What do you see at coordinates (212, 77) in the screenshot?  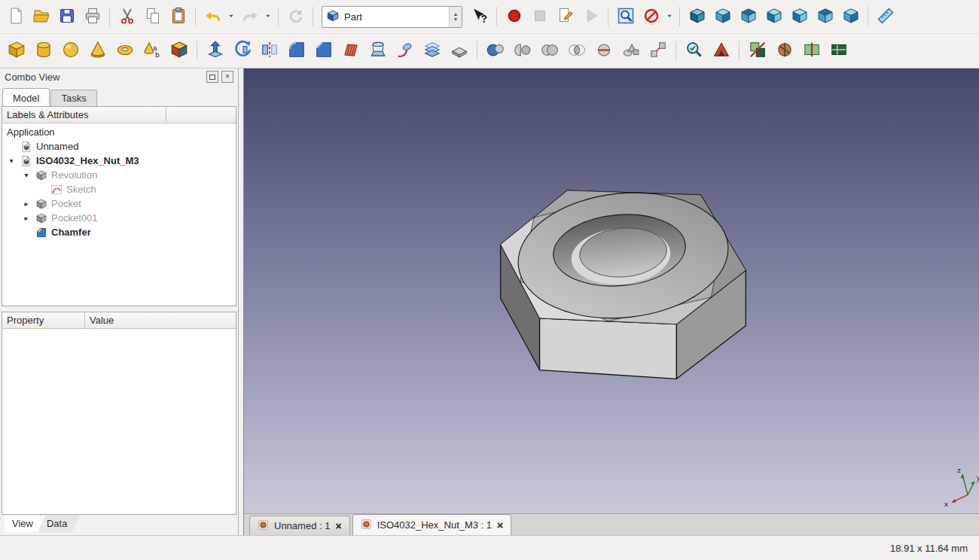 I see `float-panel-button` at bounding box center [212, 77].